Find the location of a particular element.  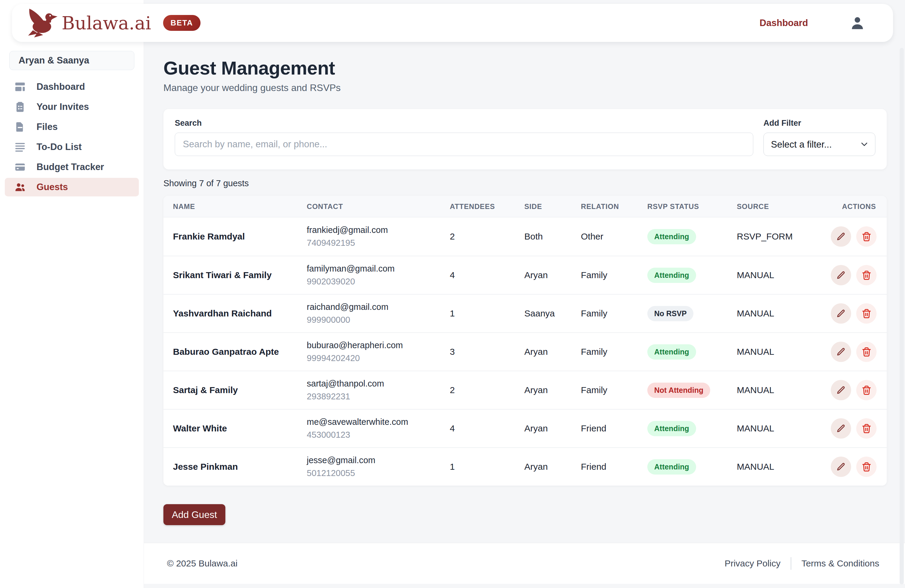

sidebar-item-dashboard: Dashboard is located at coordinates (72, 87).